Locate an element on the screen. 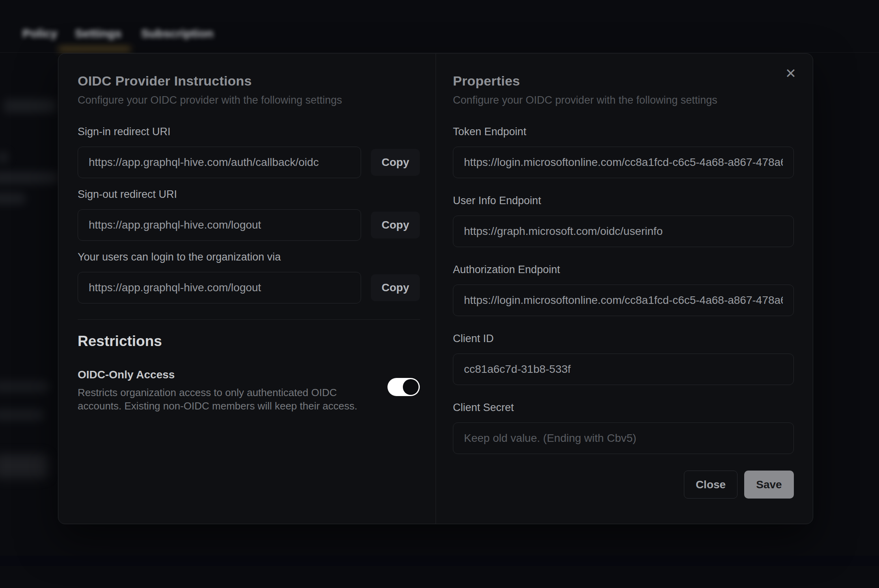  save-button: Save is located at coordinates (769, 485).